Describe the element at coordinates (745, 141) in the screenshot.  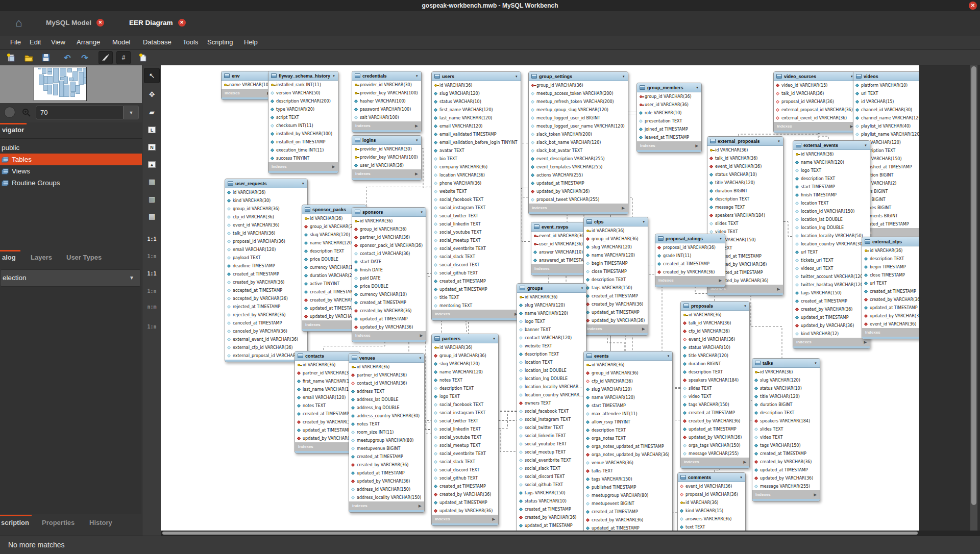
I see `er-table-header: external_proposals▼` at that location.